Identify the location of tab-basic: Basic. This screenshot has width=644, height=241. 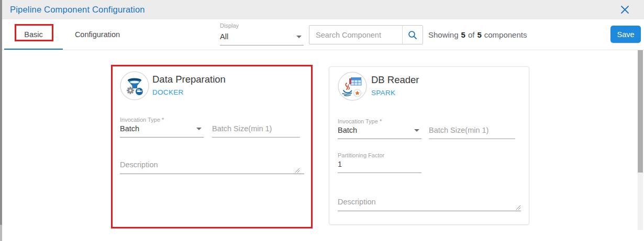
(34, 35).